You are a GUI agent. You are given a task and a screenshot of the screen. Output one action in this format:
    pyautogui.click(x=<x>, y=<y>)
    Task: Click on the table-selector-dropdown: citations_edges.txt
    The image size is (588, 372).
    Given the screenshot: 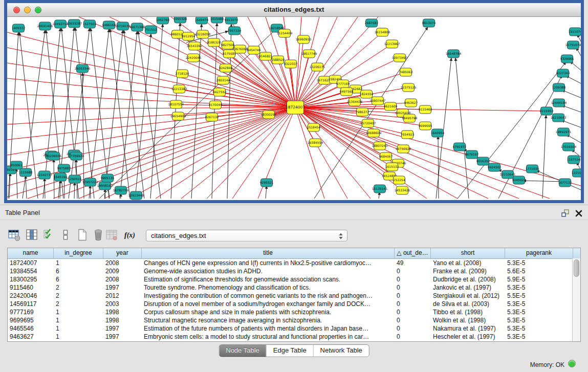 What is the action you would take?
    pyautogui.click(x=247, y=235)
    